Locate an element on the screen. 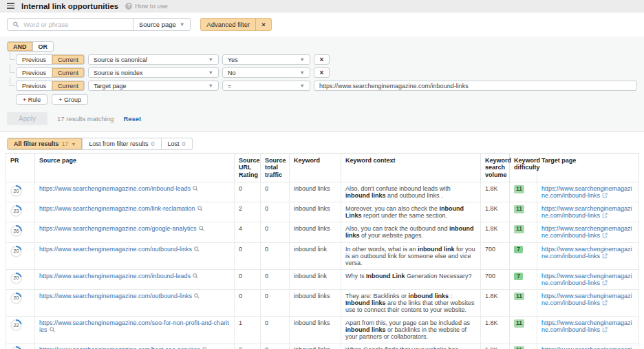 The image size is (644, 349). tab-all-filter-results: All filter results17▼ is located at coordinates (45, 144).